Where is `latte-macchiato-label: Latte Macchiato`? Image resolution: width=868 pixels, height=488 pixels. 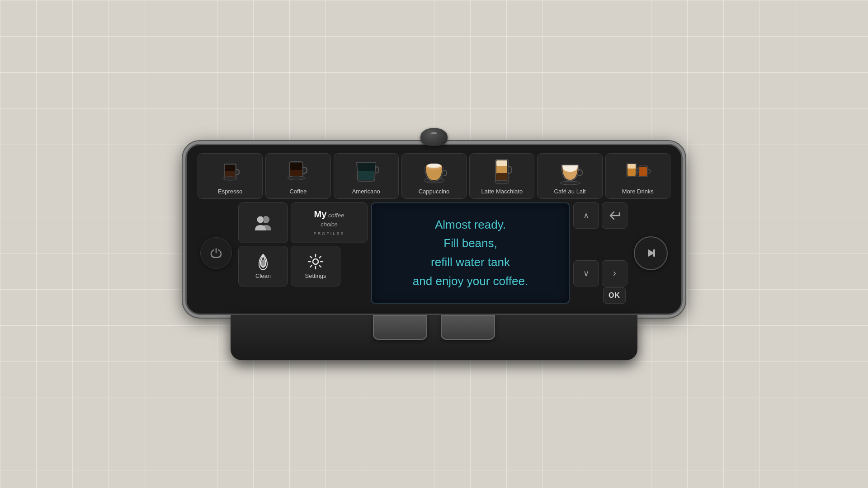
latte-macchiato-label: Latte Macchiato is located at coordinates (502, 192).